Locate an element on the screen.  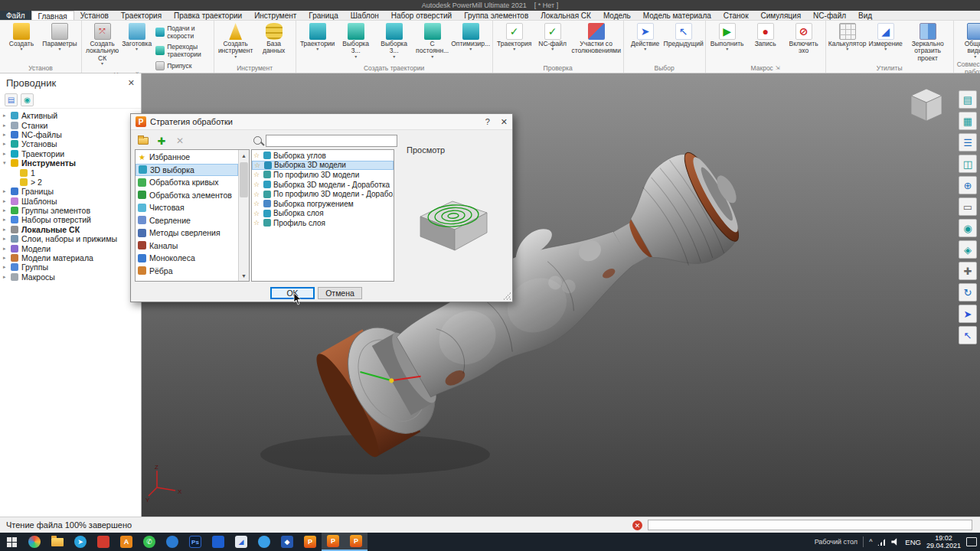
tree-item-feature-groups: ▸Группы элементов is located at coordinates (70, 210).